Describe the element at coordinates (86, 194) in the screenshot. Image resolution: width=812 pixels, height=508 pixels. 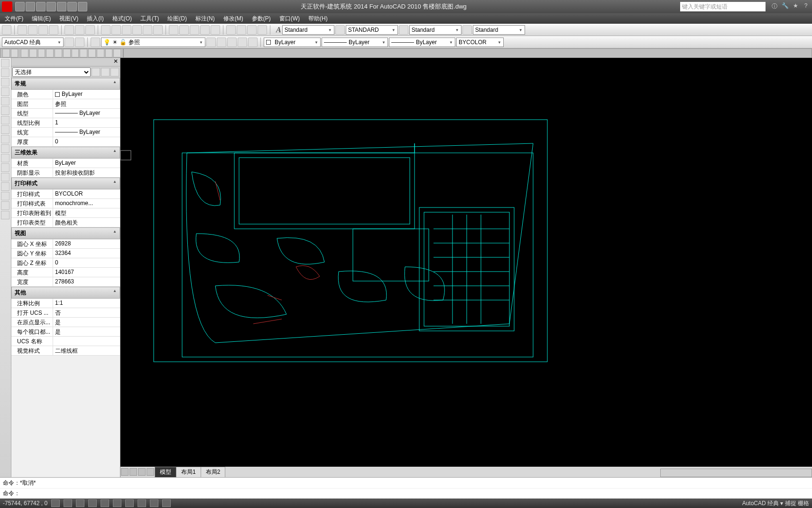
I see `property-value: BYCOLOR` at that location.